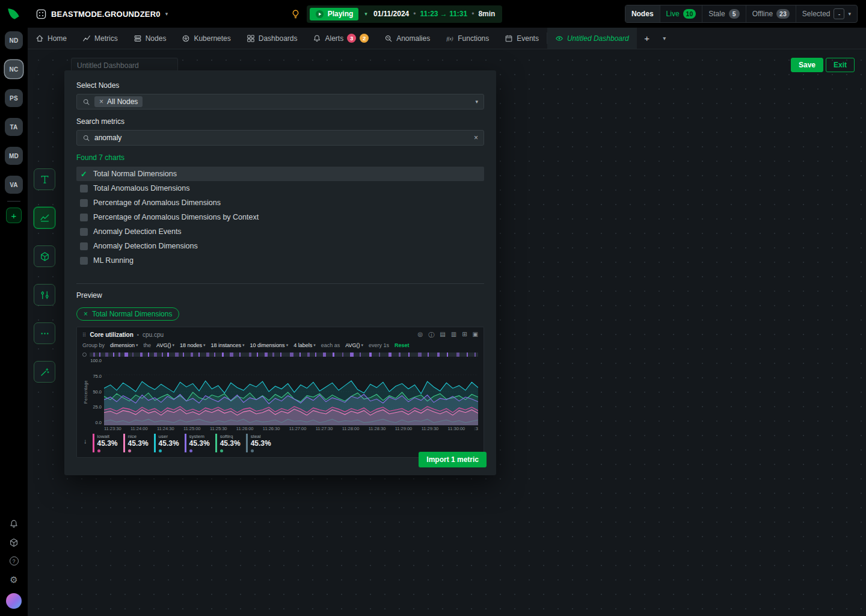 This screenshot has width=866, height=616. Describe the element at coordinates (334, 14) in the screenshot. I see `playing-button: Playing` at that location.